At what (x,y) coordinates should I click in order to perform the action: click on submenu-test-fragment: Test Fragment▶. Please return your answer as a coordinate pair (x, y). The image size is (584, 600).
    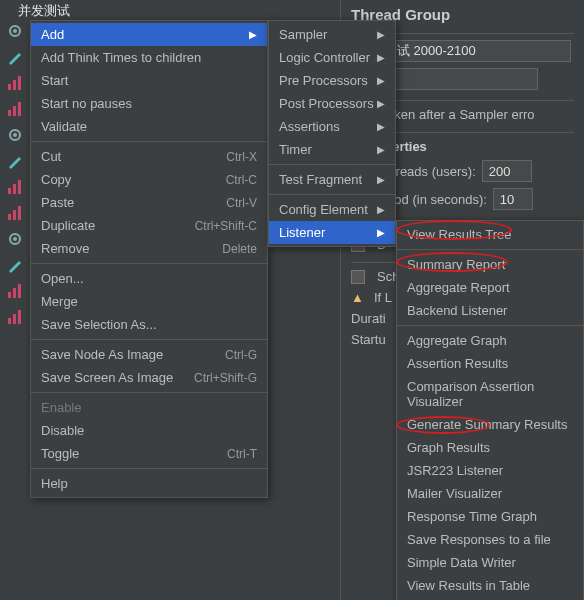
    Looking at the image, I should click on (332, 180).